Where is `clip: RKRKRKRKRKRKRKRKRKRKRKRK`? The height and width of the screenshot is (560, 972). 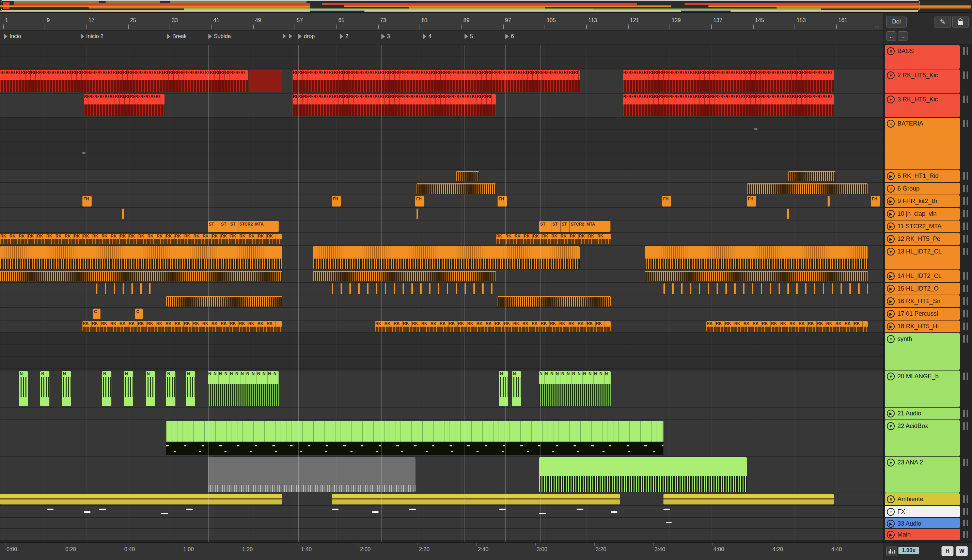 clip: RKRKRKRKRKRKRKRKRKRKRKRK is located at coordinates (553, 239).